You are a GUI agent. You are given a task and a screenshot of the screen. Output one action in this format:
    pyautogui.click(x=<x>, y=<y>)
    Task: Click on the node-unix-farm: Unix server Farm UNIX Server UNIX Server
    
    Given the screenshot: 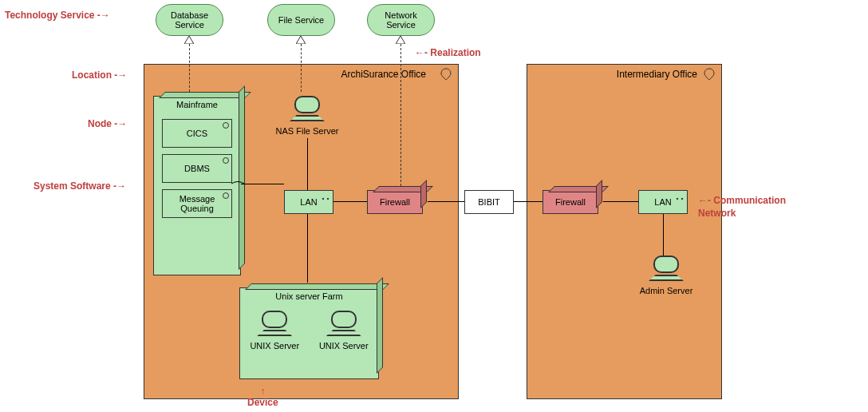 What is the action you would take?
    pyautogui.click(x=310, y=334)
    